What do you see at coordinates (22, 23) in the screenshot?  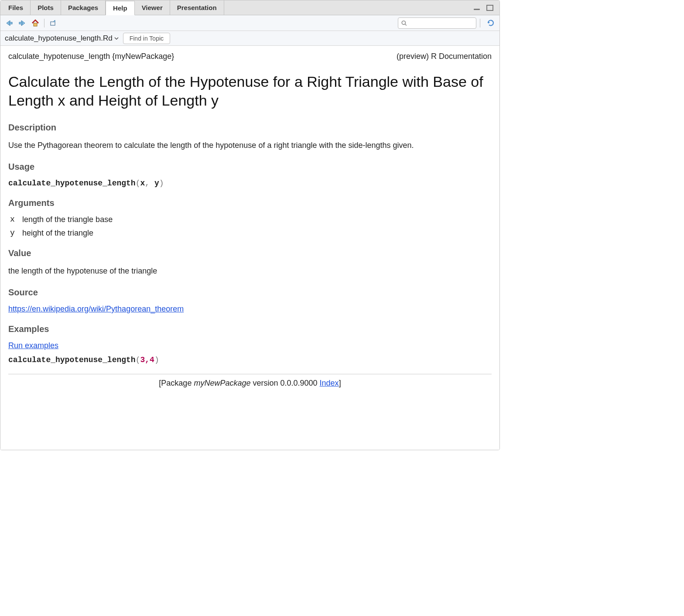 I see `forward-arrow-icon` at bounding box center [22, 23].